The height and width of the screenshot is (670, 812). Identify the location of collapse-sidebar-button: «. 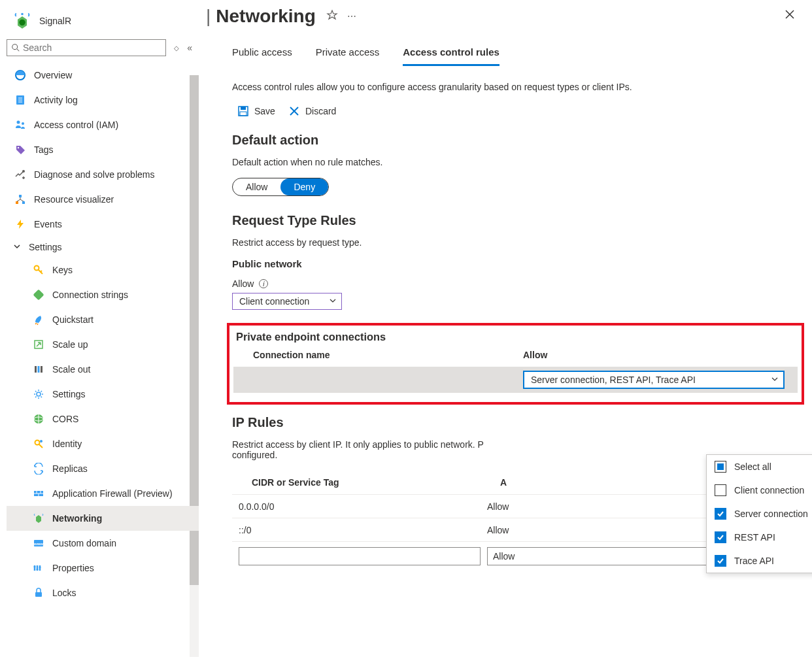
(190, 48).